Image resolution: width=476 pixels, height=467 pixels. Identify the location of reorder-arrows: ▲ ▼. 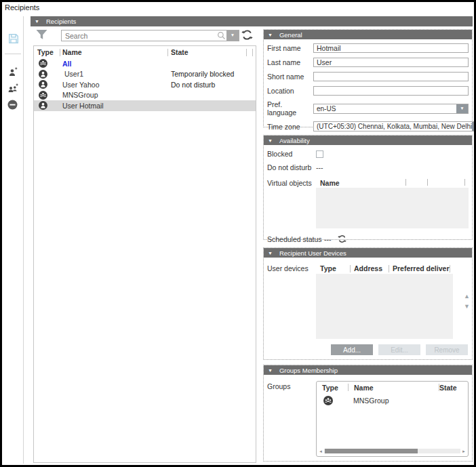
(467, 301).